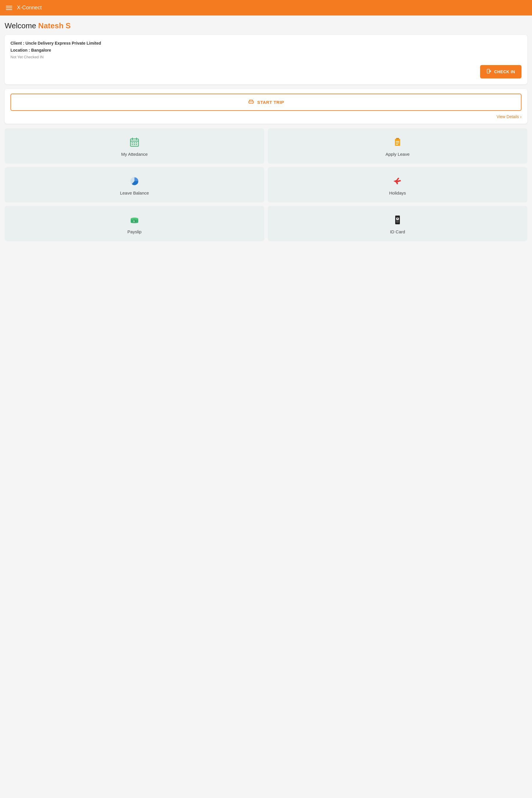  What do you see at coordinates (398, 193) in the screenshot?
I see `menu-item-label-holidays: Holidays` at bounding box center [398, 193].